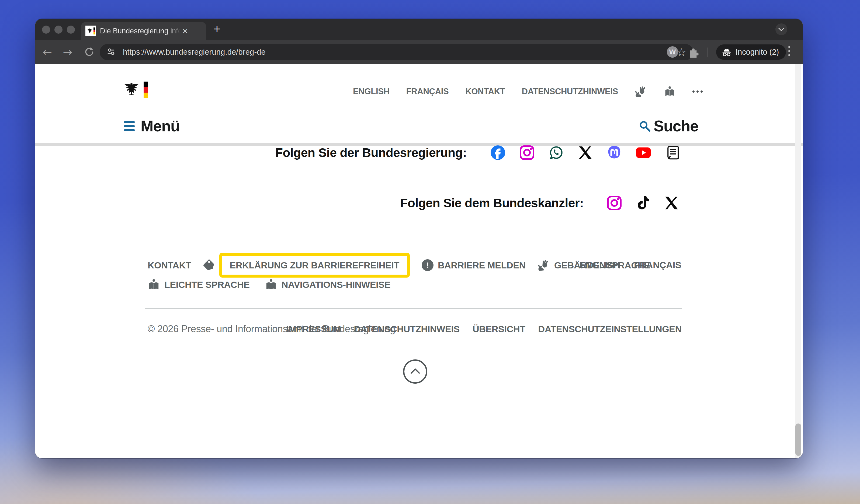  Describe the element at coordinates (643, 203) in the screenshot. I see `tiktok-icon` at that location.